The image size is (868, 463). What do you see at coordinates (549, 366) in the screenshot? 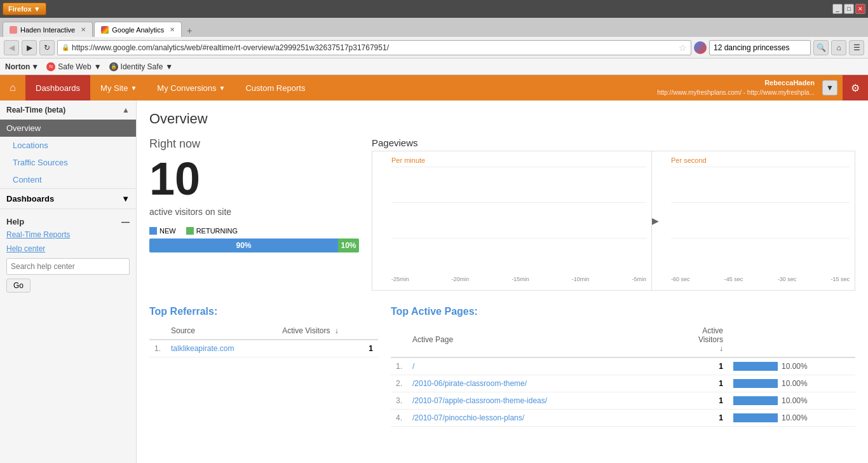
I see `active-page-link: /` at bounding box center [549, 366].